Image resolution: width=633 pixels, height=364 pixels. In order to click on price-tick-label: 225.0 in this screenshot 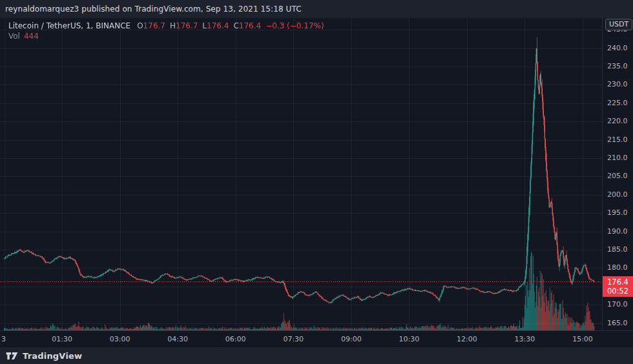, I will do `click(617, 103)`.